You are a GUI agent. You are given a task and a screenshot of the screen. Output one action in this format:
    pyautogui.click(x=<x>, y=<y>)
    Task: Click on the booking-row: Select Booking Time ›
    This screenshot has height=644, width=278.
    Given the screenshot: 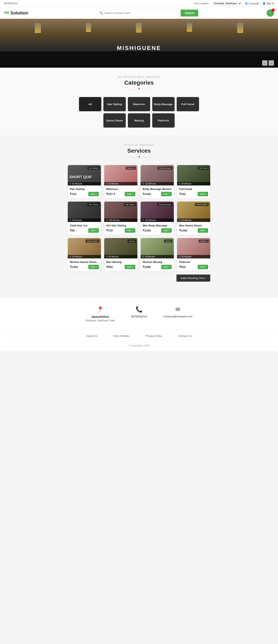 What is the action you would take?
    pyautogui.click(x=139, y=278)
    